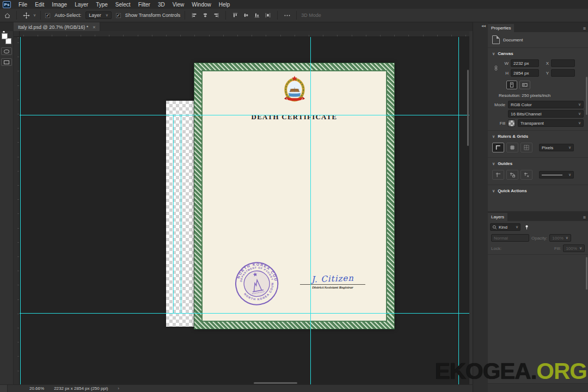 This screenshot has width=588, height=392. I want to click on expand-panels-icon: ◂◂, so click(483, 26).